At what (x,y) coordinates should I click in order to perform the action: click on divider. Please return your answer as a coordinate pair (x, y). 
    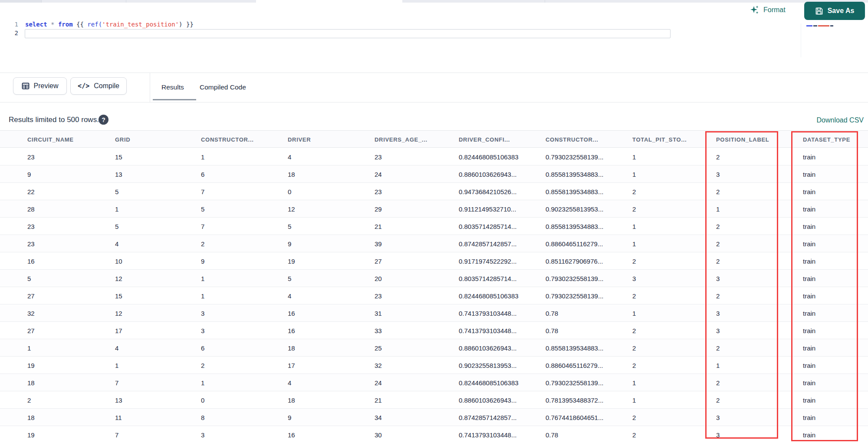
    Looking at the image, I should click on (434, 102).